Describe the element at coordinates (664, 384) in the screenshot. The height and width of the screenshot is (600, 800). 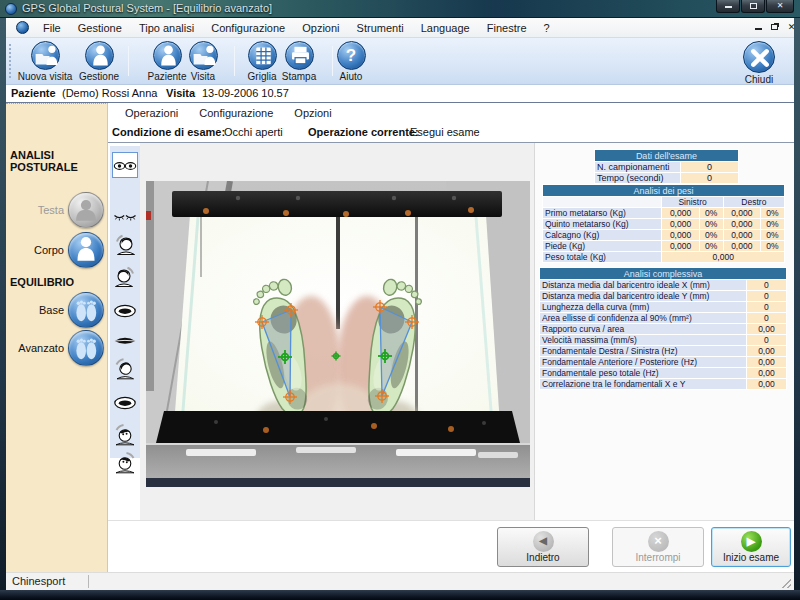
I see `table-row: Correlazione tra le fondamentali X e Y0,…` at that location.